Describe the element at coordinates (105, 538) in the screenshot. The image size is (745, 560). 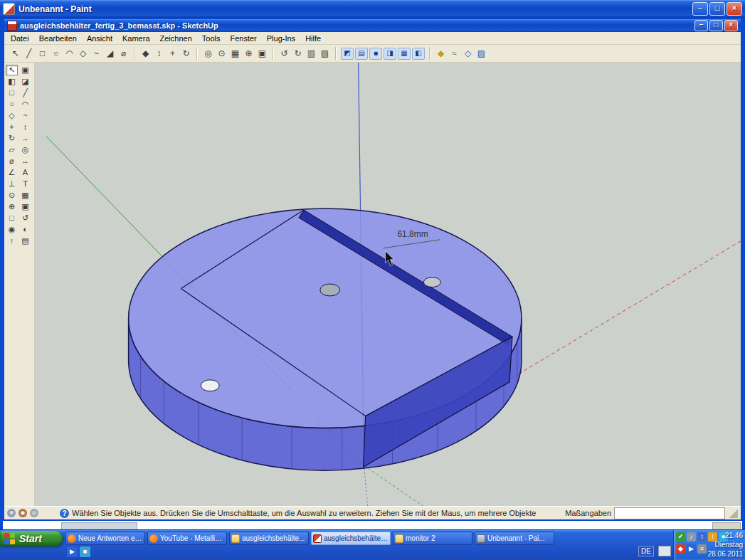
I see `task-firefox-newanswers: Neue Antworten ersch...` at that location.